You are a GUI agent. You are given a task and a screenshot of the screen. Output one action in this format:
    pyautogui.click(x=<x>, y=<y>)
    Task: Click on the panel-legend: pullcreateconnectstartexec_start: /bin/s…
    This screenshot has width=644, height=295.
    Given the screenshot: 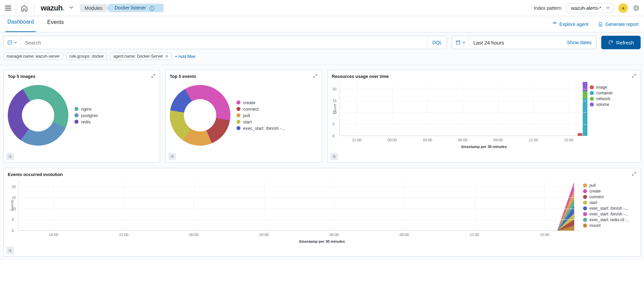 What is the action you would take?
    pyautogui.click(x=608, y=205)
    